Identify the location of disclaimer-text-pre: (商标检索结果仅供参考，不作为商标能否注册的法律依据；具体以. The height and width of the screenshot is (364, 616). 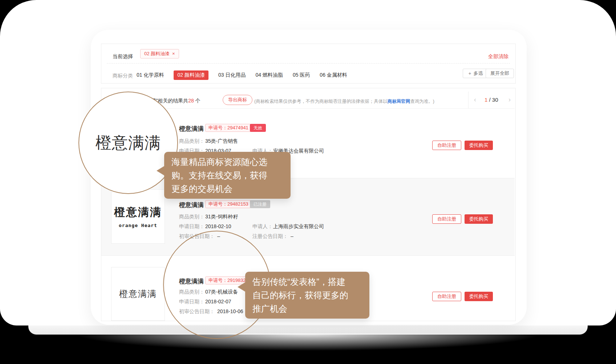
(321, 101).